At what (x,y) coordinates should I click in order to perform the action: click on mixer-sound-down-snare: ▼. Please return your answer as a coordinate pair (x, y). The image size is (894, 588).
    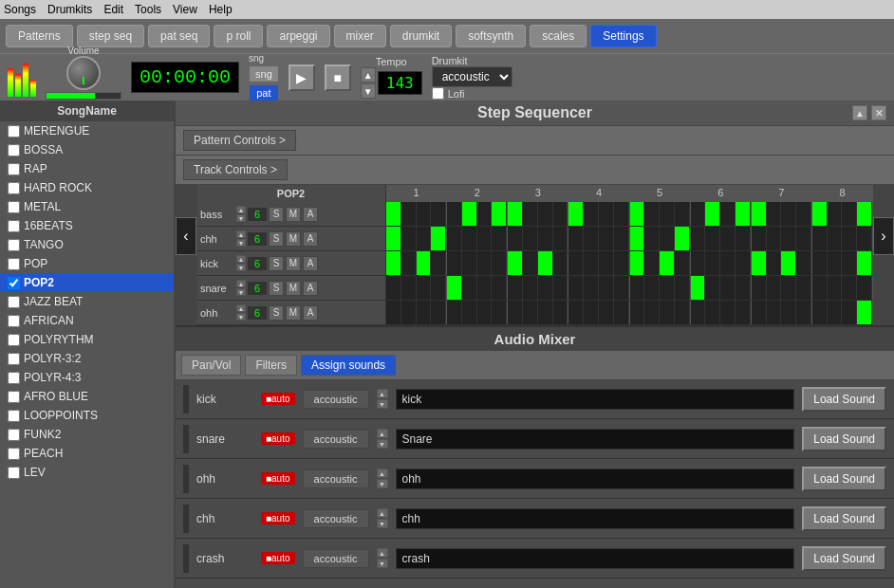
    Looking at the image, I should click on (382, 444).